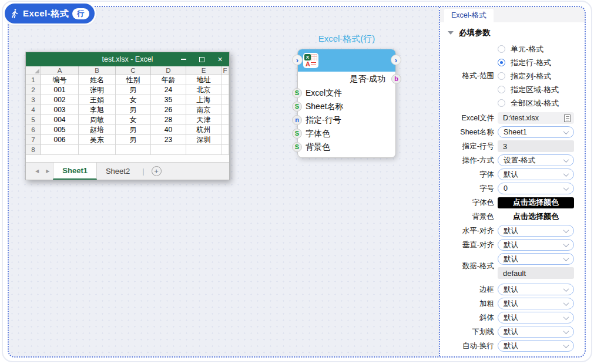 The height and width of the screenshot is (364, 594). What do you see at coordinates (204, 140) in the screenshot?
I see `cell: 深圳` at bounding box center [204, 140].